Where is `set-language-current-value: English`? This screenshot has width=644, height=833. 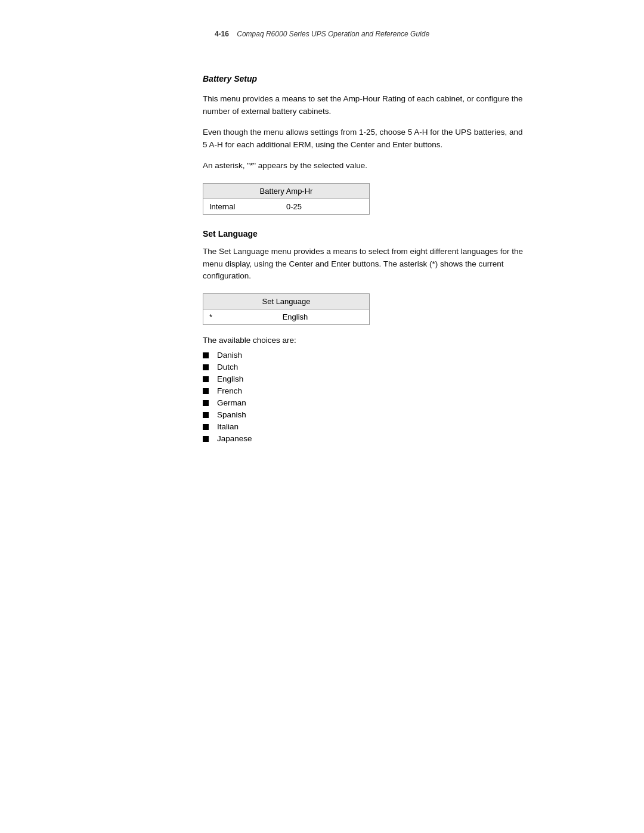 set-language-current-value: English is located at coordinates (295, 317).